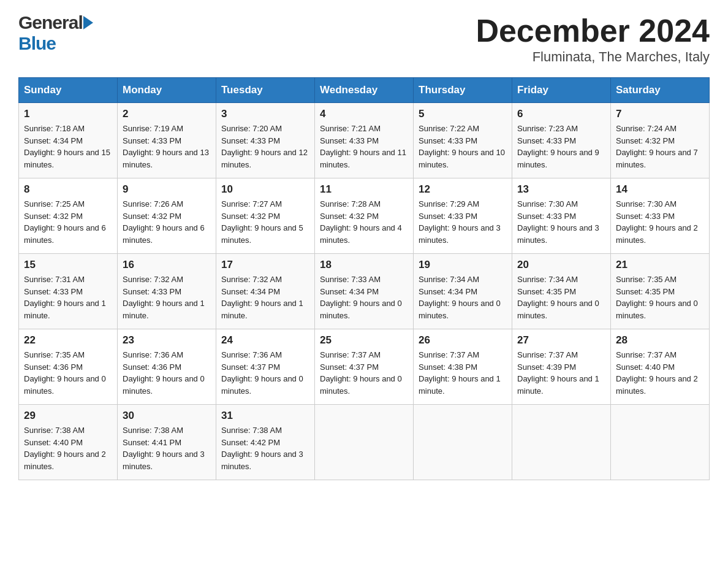  Describe the element at coordinates (364, 216) in the screenshot. I see `calendar-cell: 11 Sunrise: 7:28 AM Sunset: 4:32 PM Dayl…` at that location.